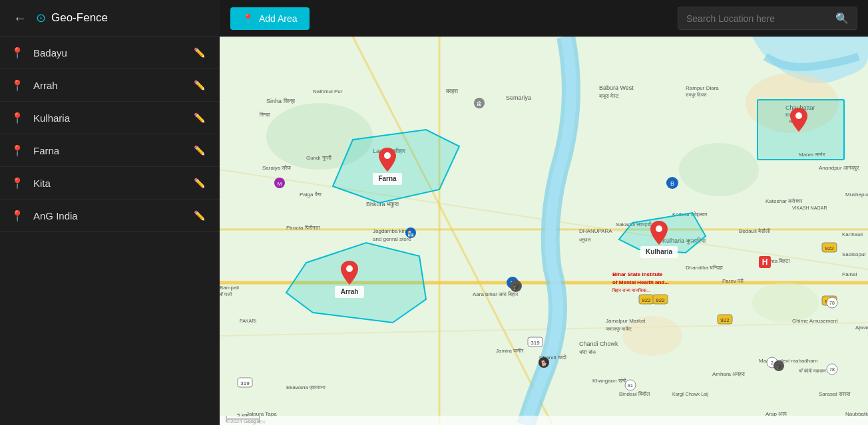 This screenshot has height=425, width=868. Describe the element at coordinates (387, 178) in the screenshot. I see `svg-text: Farna` at that location.